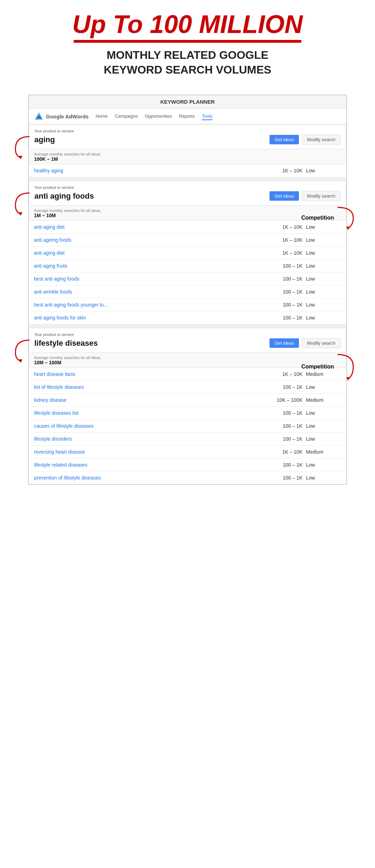 Image resolution: width=375 pixels, height=868 pixels. Describe the element at coordinates (321, 139) in the screenshot. I see `aging-modify-button: Modify search` at that location.